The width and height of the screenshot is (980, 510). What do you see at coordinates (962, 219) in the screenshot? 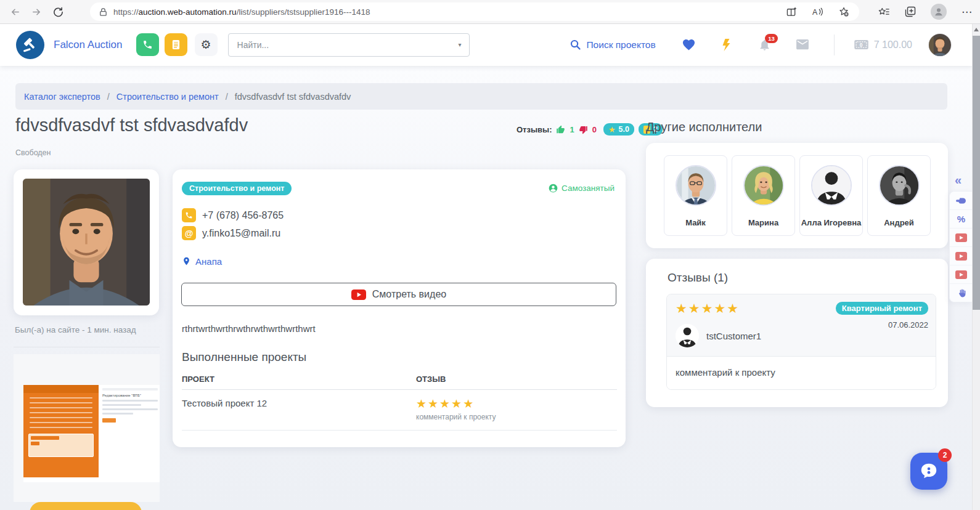
I see `percent-icon: %` at bounding box center [962, 219].